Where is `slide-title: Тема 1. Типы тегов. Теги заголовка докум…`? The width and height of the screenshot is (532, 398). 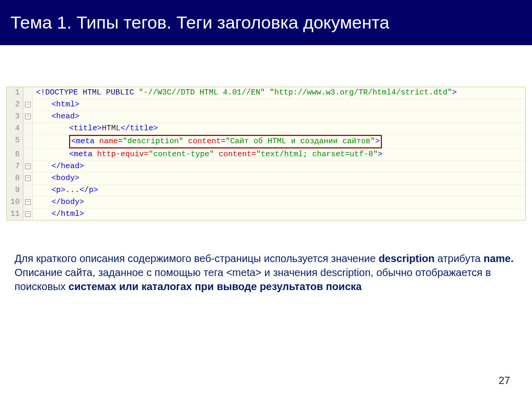
slide-title: Тема 1. Типы тегов. Теги заголовка докум… is located at coordinates (266, 23).